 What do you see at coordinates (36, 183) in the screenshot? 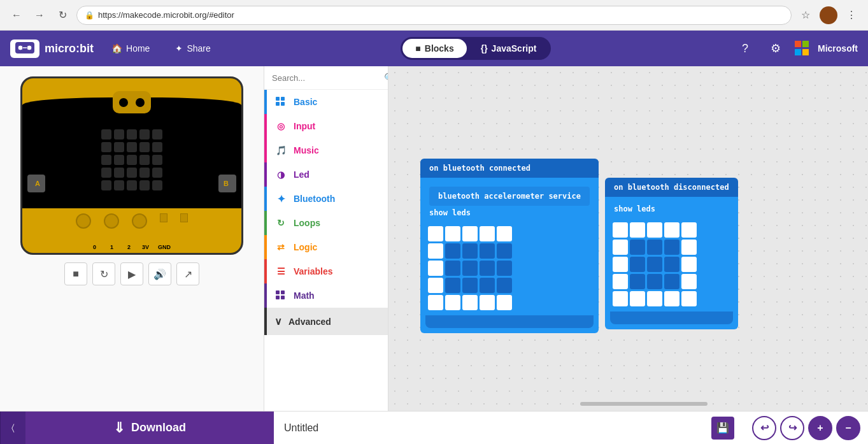
I see `button-a: A` at bounding box center [36, 183].